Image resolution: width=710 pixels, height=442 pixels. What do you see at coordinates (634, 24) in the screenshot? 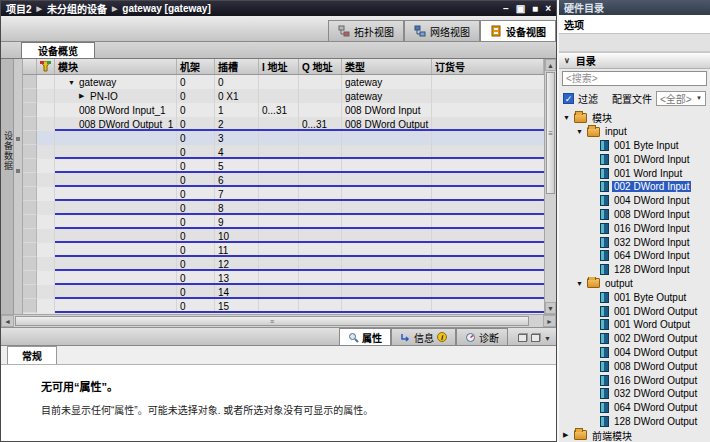
I see `catalog-options: 选项` at bounding box center [634, 24].